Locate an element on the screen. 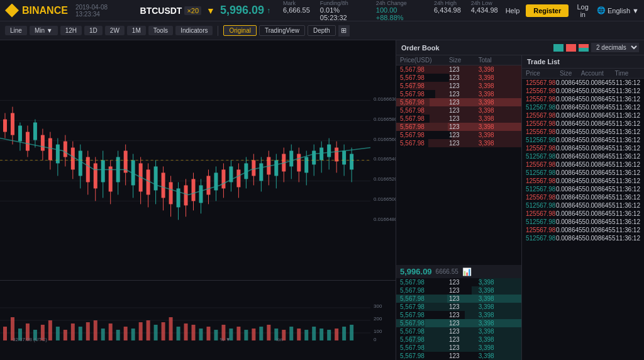  depth-button: Depth is located at coordinates (322, 30).